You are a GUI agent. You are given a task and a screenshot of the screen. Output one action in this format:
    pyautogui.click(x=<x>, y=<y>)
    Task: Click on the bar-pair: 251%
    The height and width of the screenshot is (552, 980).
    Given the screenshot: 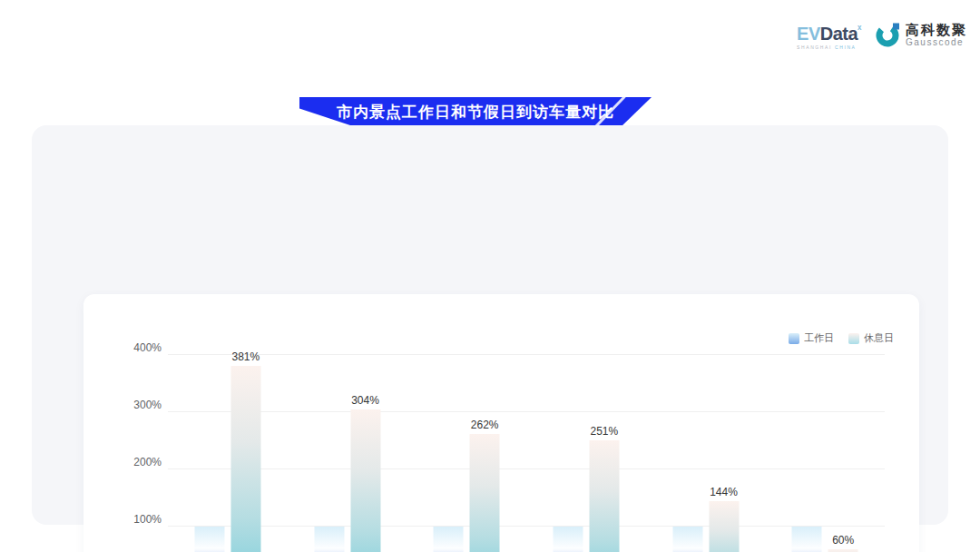 What is the action you would take?
    pyautogui.click(x=586, y=496)
    